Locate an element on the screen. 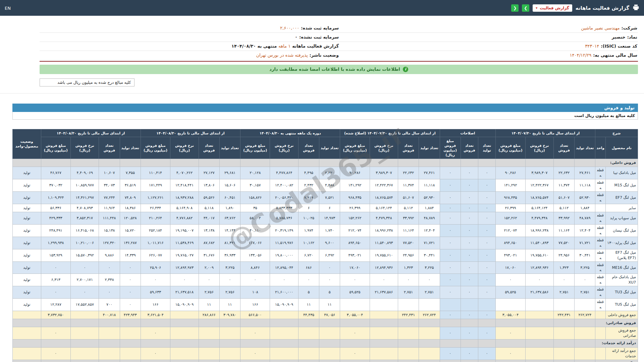 The width and height of the screenshot is (644, 362). table-row: میل لنگ نیسانقطعه۱۲,۴۰۴۱۱,۱۶۴۱۸,۹۹۶,۲۳۸۲… is located at coordinates (325, 231).